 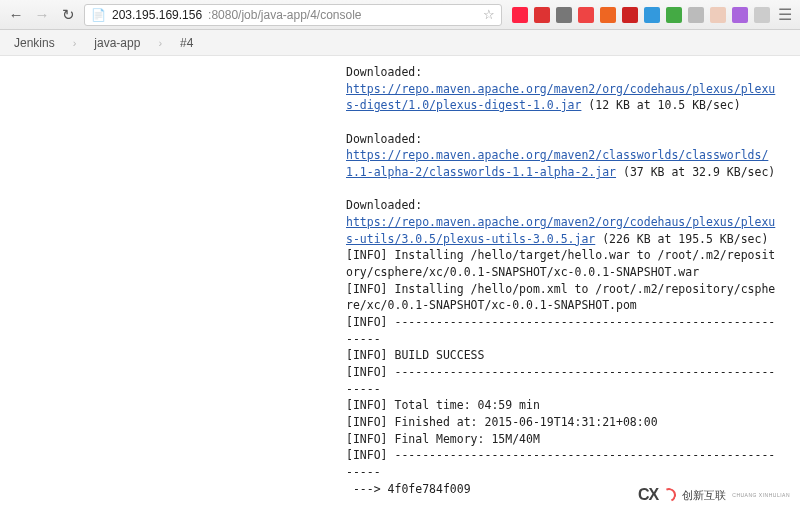 What do you see at coordinates (704, 496) in the screenshot?
I see `watermark-chinese: 创新互联` at bounding box center [704, 496].